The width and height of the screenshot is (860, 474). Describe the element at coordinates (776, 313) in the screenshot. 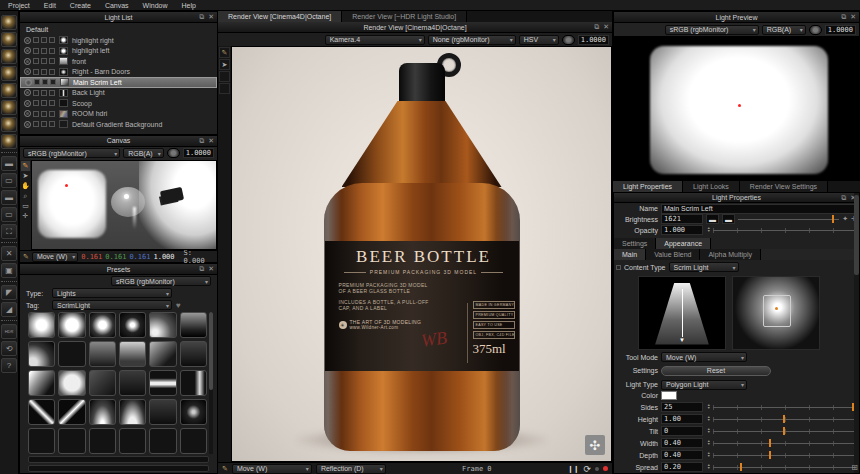

I see `scrim-falloff-preview` at that location.